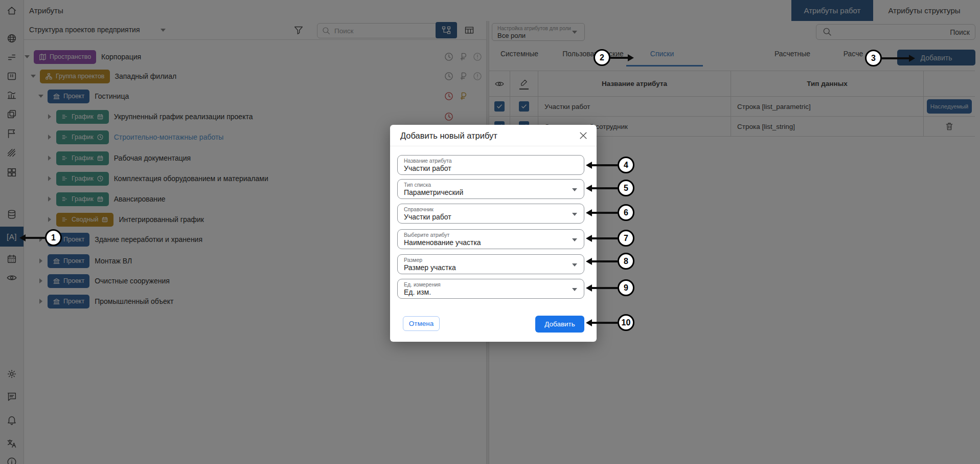  Describe the element at coordinates (491, 165) in the screenshot. I see `attribute-name-field: Название атрибута Участки работ` at that location.